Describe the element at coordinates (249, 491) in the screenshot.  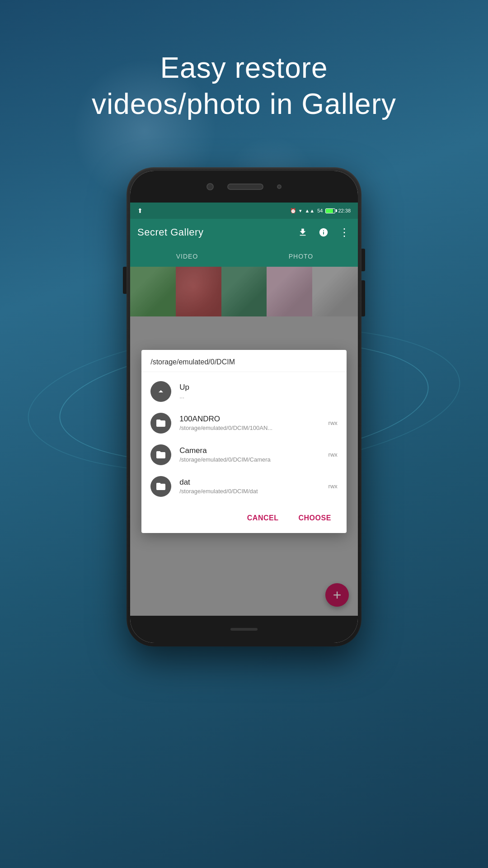
I see `dat-path: /storage/emulated/0/DCIM/dat` at that location.